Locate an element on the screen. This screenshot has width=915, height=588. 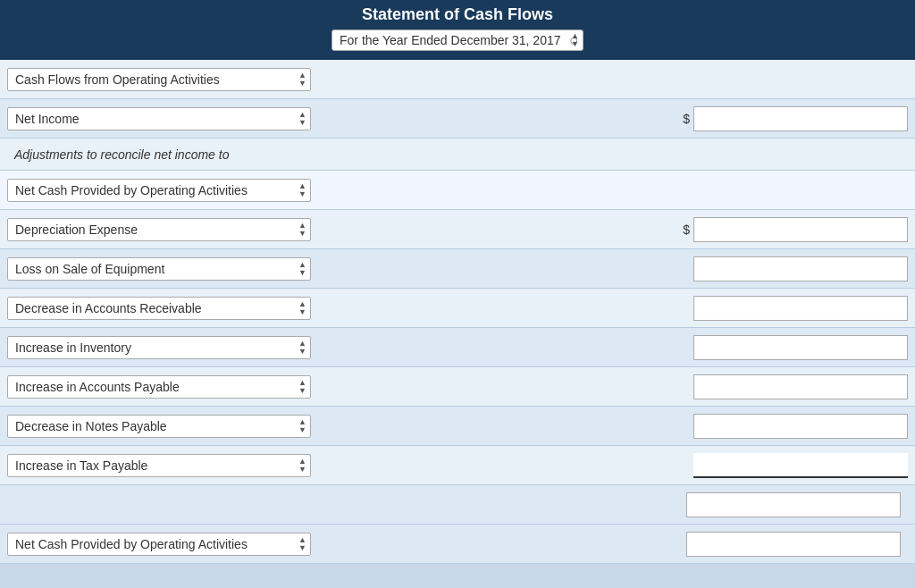
decrease-ar-select-wrapper: Decrease in Accounts Receivable ▲▼ is located at coordinates (159, 308).